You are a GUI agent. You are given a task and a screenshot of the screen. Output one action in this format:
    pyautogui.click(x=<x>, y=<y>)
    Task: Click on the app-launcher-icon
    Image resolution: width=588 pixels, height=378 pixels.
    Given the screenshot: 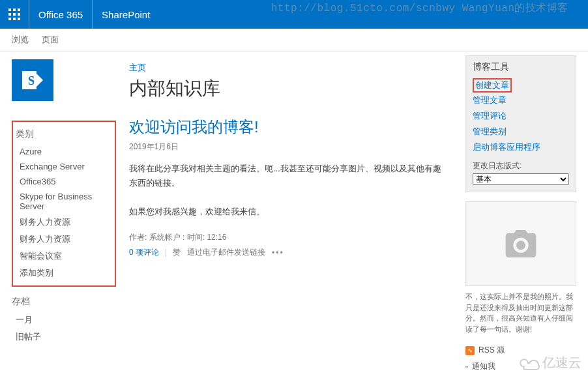 What is the action you would take?
    pyautogui.click(x=14, y=14)
    